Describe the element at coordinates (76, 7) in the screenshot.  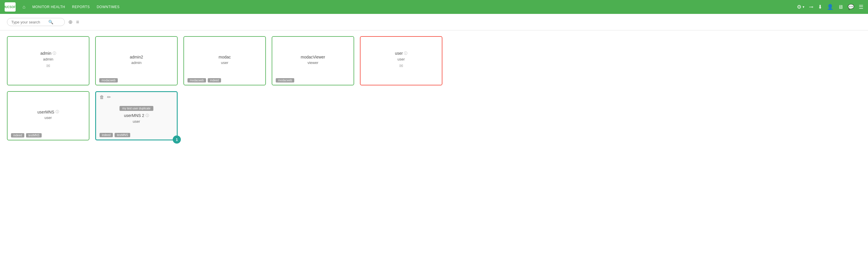
I see `nav-links: MONITOR HEALTH REPORTS DOWNTIMES` at that location.